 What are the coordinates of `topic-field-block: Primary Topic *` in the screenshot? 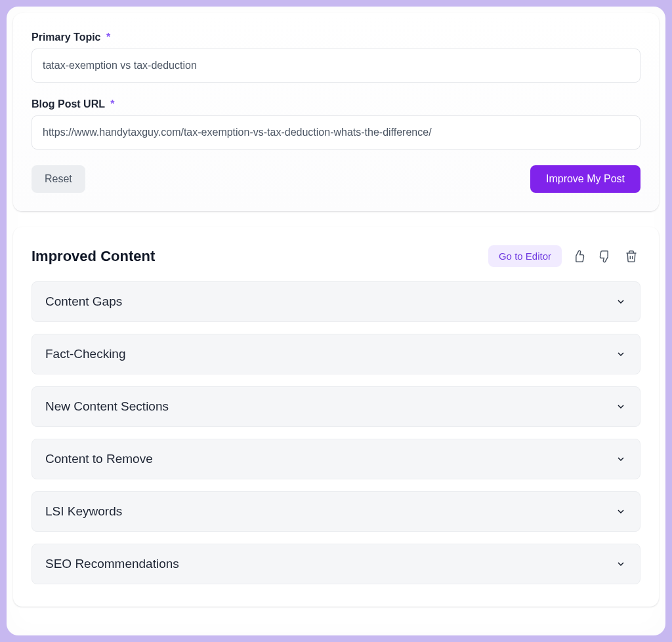 It's located at (336, 57).